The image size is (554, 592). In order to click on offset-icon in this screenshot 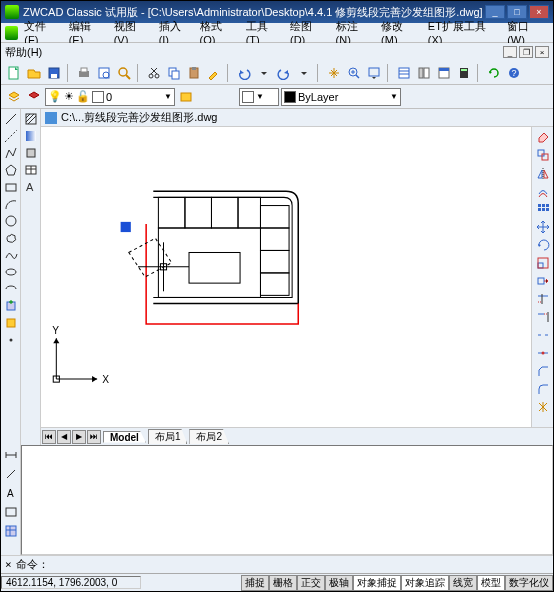, I will do `click(543, 191)`.